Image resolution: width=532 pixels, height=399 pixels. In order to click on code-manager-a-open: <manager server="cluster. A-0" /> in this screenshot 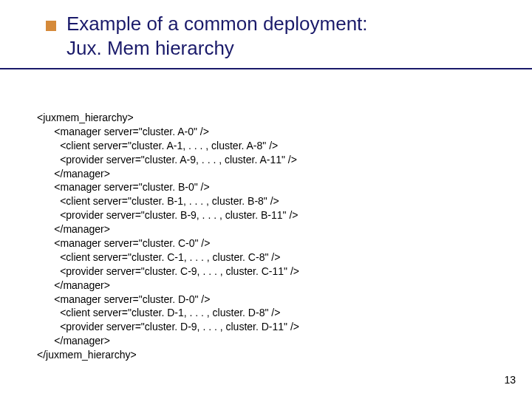, I will do `click(132, 132)`.